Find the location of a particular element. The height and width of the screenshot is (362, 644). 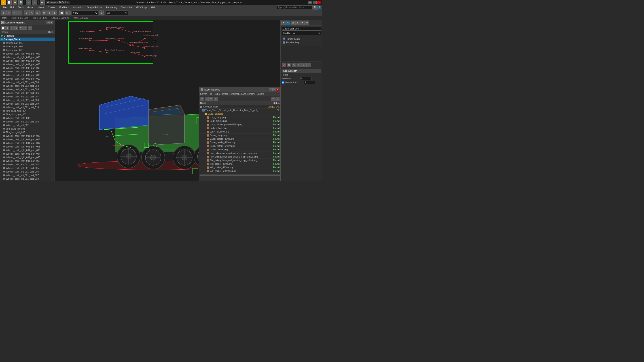

search-icon: 🔍 is located at coordinates (315, 7).